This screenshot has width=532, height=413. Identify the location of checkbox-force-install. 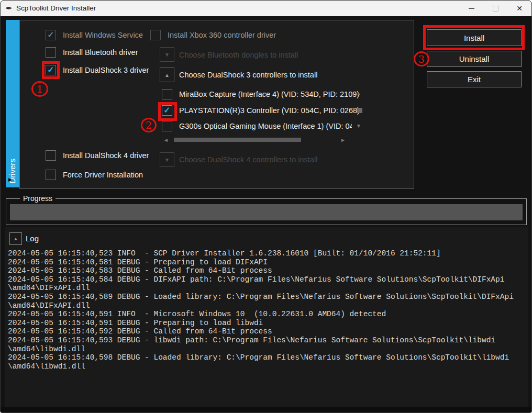
(51, 175).